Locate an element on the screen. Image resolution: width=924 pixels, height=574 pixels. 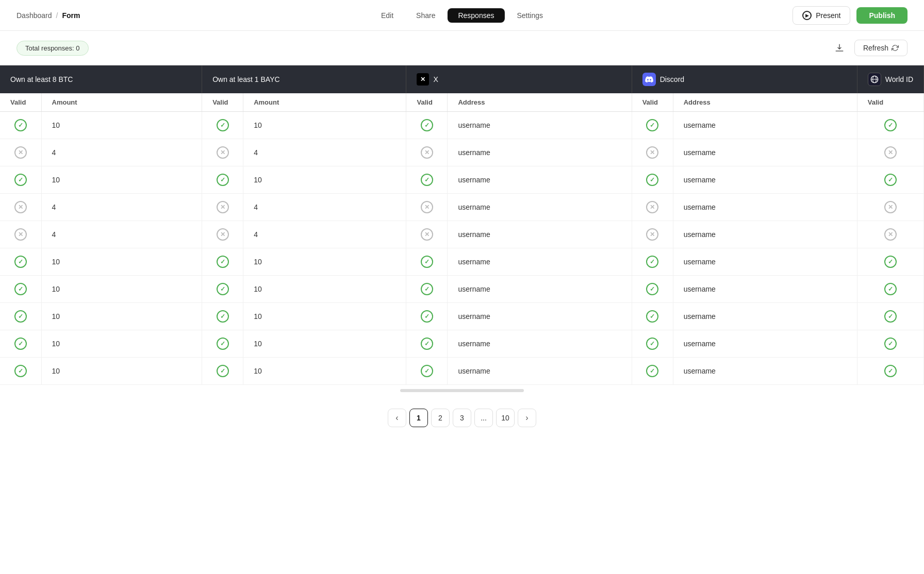
discord-valid-cell: ✕ is located at coordinates (652, 153).